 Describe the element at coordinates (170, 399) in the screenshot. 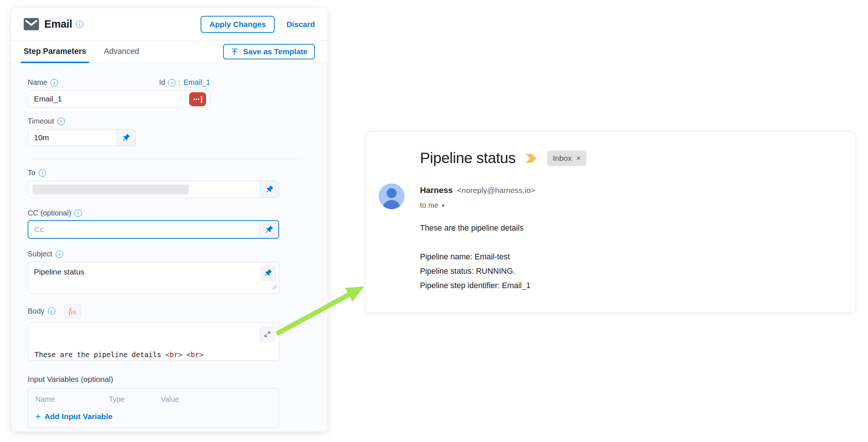

I see `column-header-value: Value` at that location.